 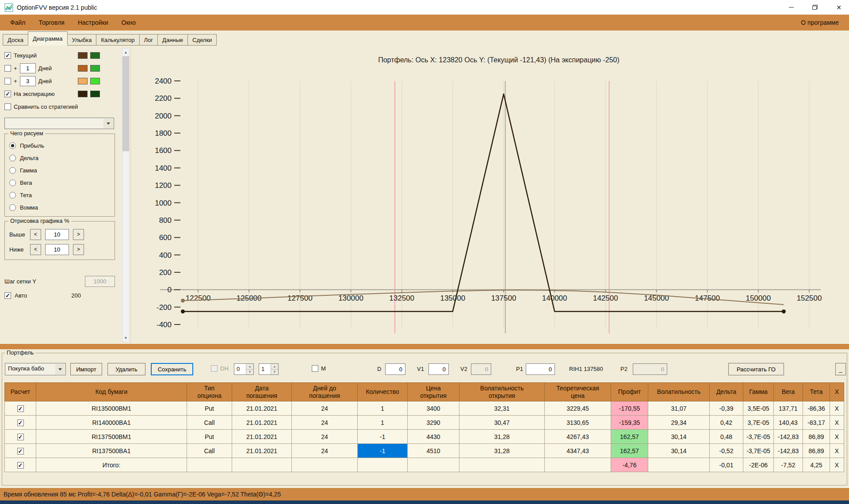 I want to click on cell-delta: -0,01, so click(x=727, y=465).